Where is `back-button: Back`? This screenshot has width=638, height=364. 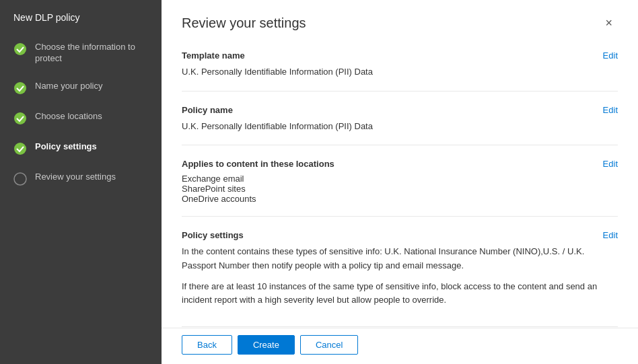 back-button: Back is located at coordinates (207, 344).